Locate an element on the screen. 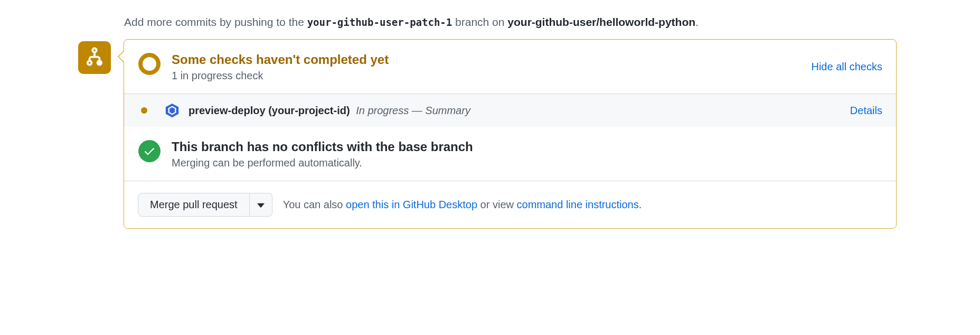 The width and height of the screenshot is (980, 335). merge-status-title: This branch has no conflicts with the ba… is located at coordinates (527, 147).